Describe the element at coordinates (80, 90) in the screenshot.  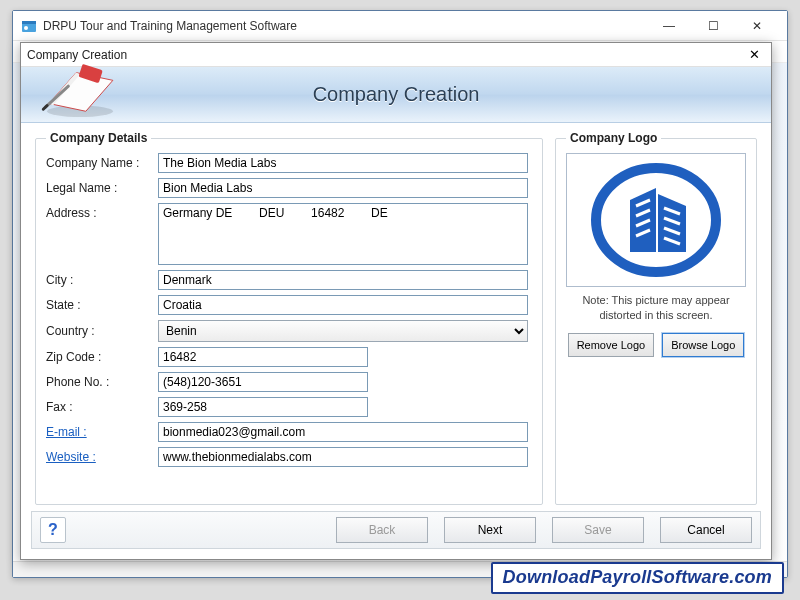
I see `notebook-icon` at that location.